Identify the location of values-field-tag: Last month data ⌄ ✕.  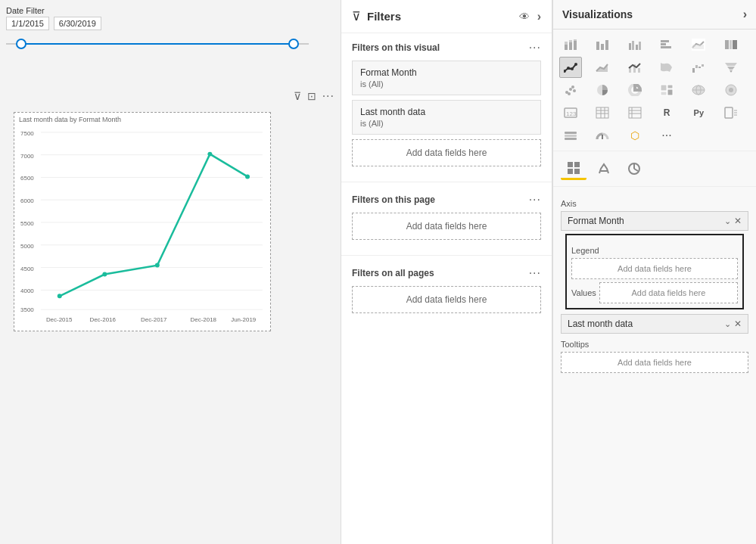
(655, 324).